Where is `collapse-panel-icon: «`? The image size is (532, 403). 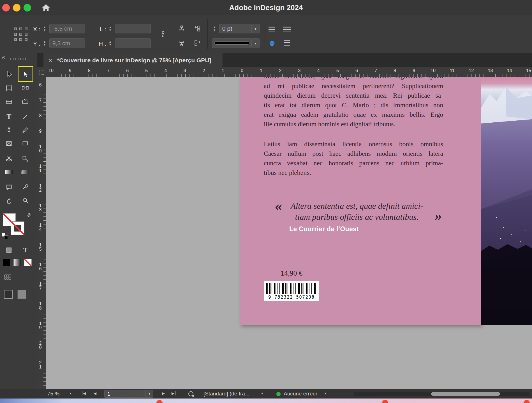
collapse-panel-icon: « is located at coordinates (3, 58).